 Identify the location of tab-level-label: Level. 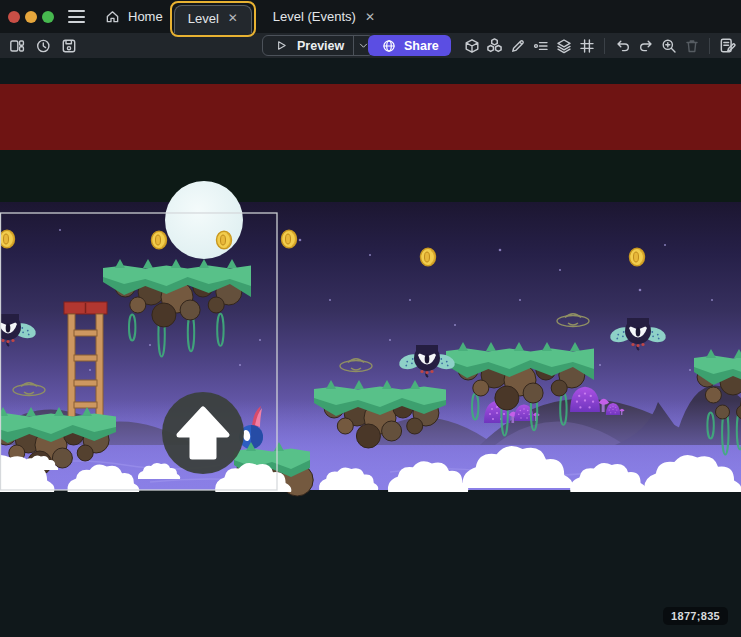
(204, 18).